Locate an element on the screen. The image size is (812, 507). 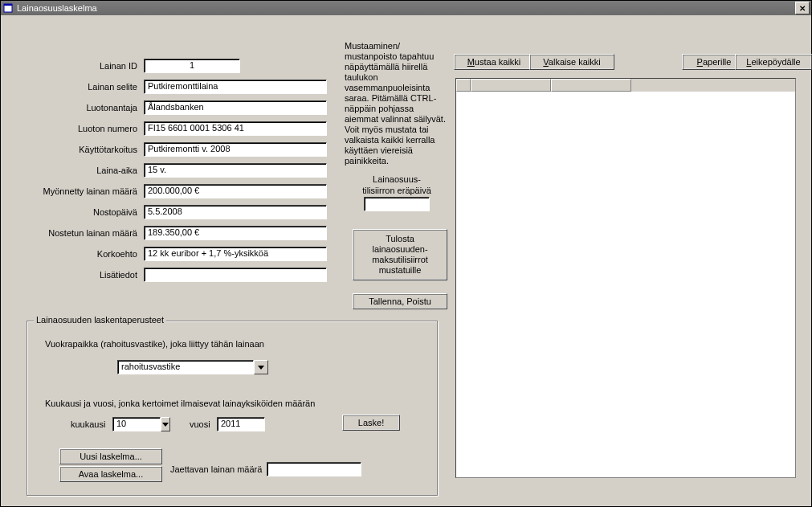
kuukausi-value: 10 is located at coordinates (137, 424).